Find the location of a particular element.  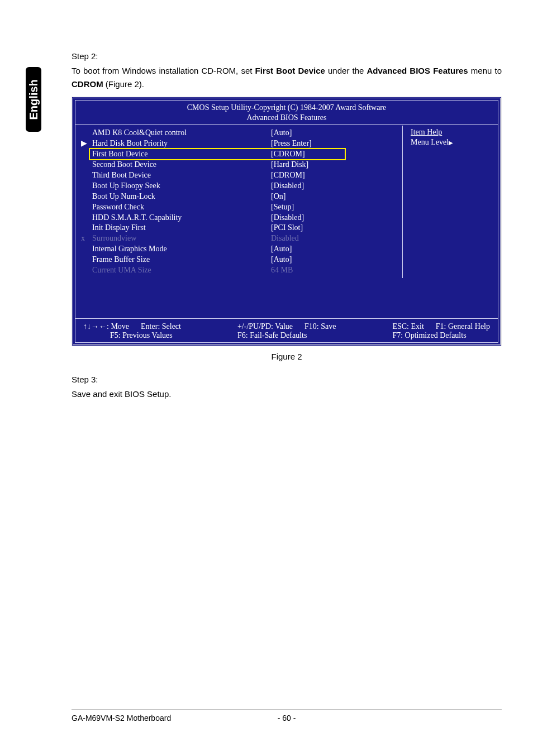

bios-title-line1: CMOS Setup Utility-Copyright (C) 1984-20… is located at coordinates (287, 108).